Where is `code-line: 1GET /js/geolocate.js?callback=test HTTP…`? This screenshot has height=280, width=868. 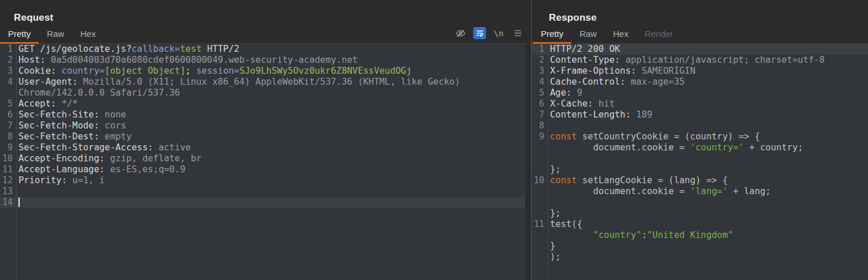
code-line: 1GET /js/geolocate.js?callback=test HTTP… is located at coordinates (263, 50).